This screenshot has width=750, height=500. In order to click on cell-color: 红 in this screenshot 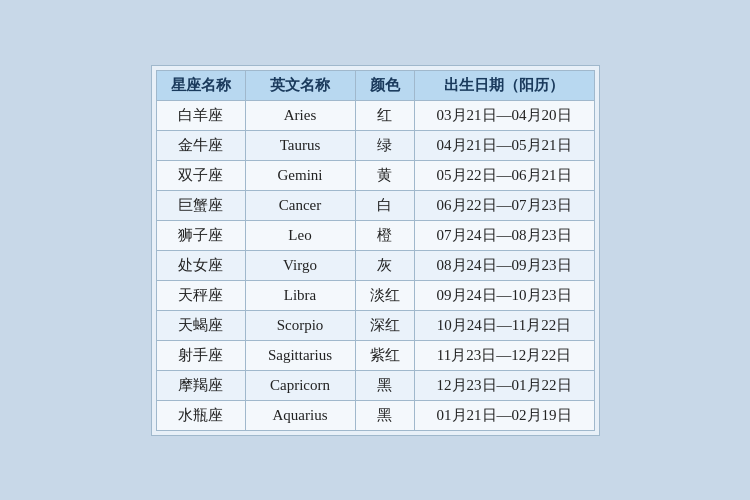, I will do `click(384, 115)`.